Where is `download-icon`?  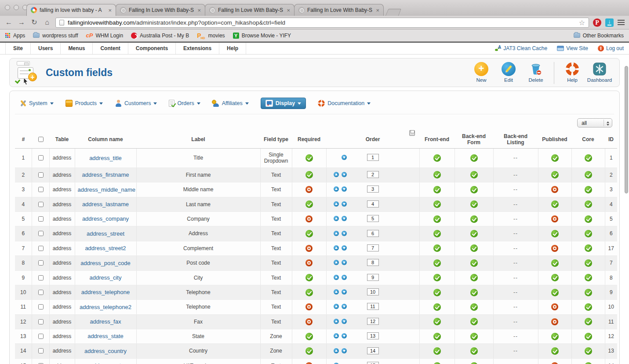 download-icon is located at coordinates (609, 23).